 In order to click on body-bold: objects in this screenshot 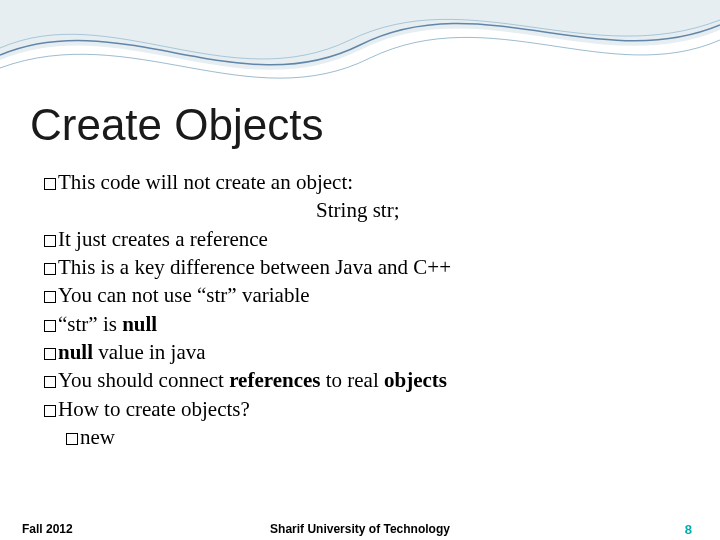, I will do `click(416, 380)`.